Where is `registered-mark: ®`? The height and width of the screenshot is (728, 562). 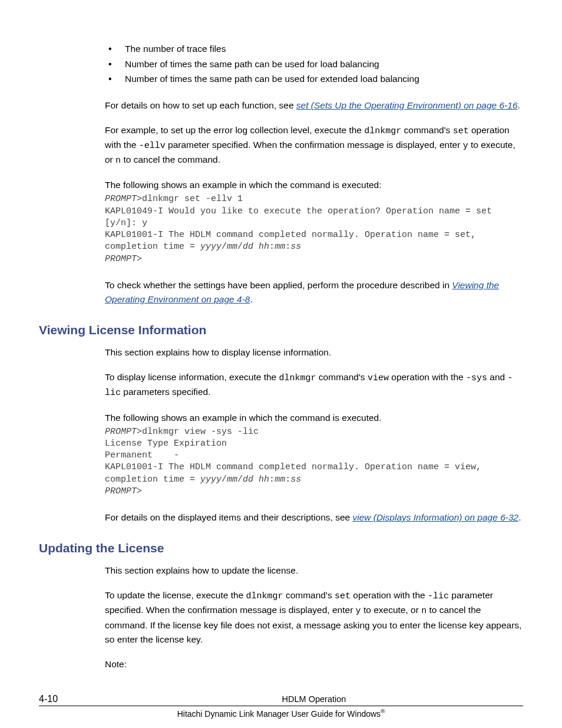 registered-mark: ® is located at coordinates (383, 711).